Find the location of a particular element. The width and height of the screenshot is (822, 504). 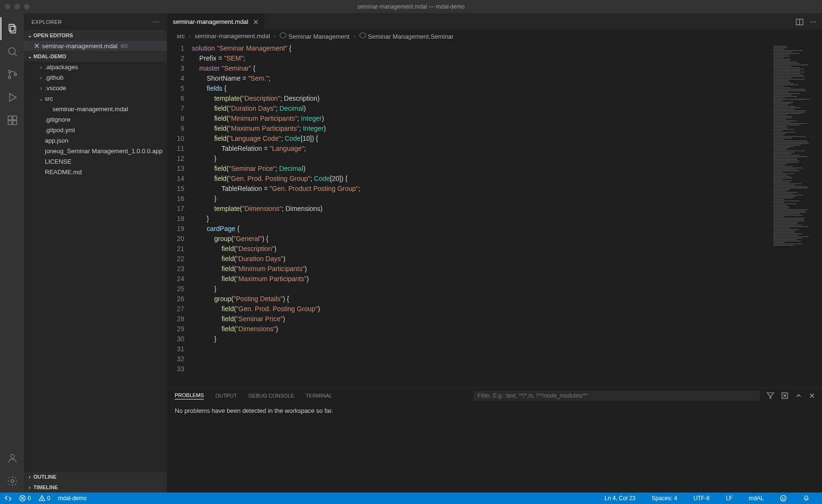

tree-twisty-icon: › is located at coordinates (41, 77).